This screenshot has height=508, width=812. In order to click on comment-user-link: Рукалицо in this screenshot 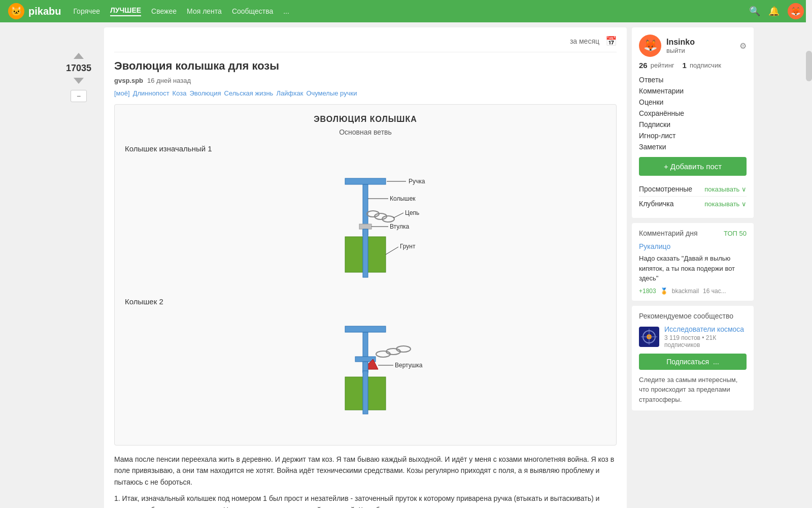, I will do `click(693, 246)`.